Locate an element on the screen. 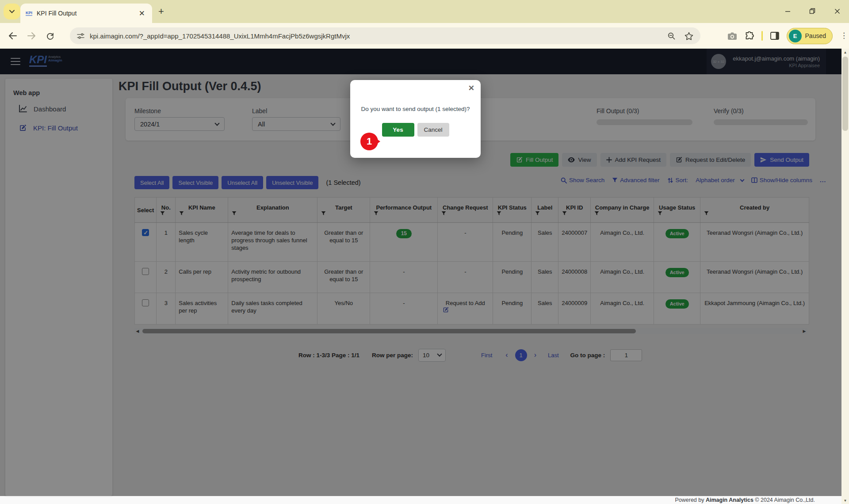  annotation-step-badge: 1 is located at coordinates (369, 141).